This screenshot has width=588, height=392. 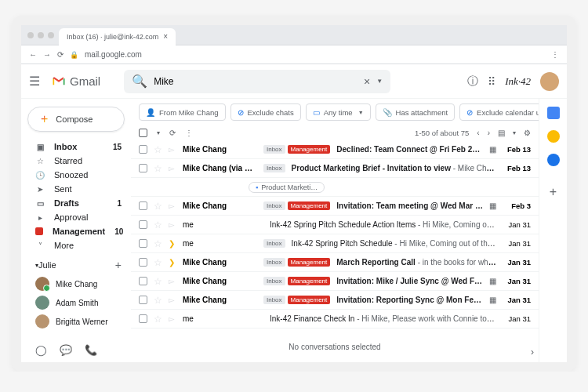 What do you see at coordinates (550, 82) in the screenshot?
I see `account-avatar` at bounding box center [550, 82].